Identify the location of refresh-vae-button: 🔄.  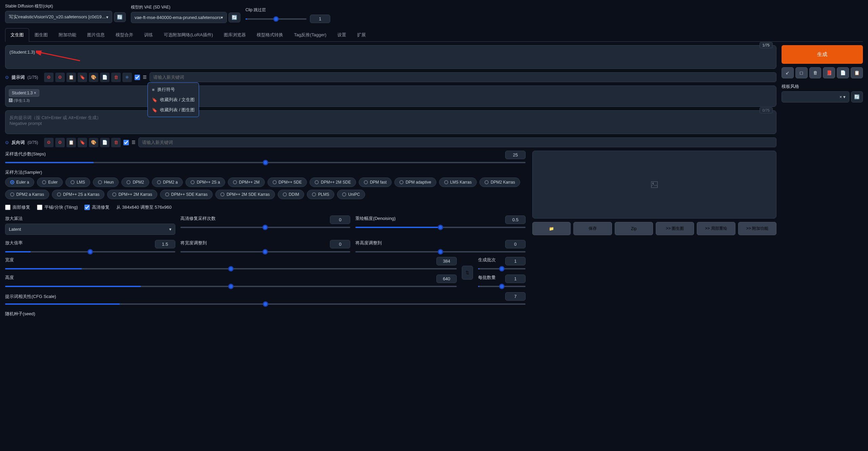
(235, 18).